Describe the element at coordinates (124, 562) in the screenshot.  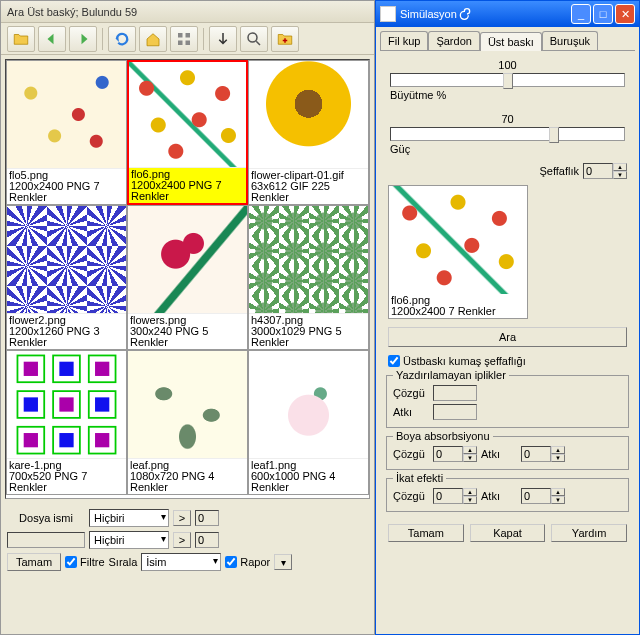
I see `sort-label: Sırala` at that location.